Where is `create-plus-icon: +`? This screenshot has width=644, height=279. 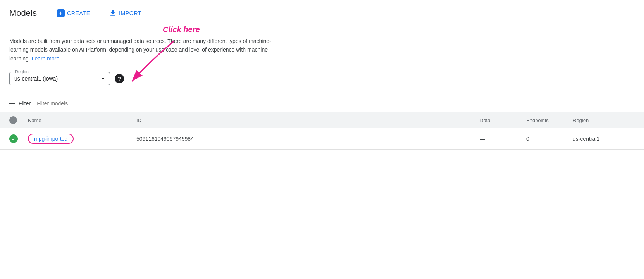 create-plus-icon: + is located at coordinates (61, 13).